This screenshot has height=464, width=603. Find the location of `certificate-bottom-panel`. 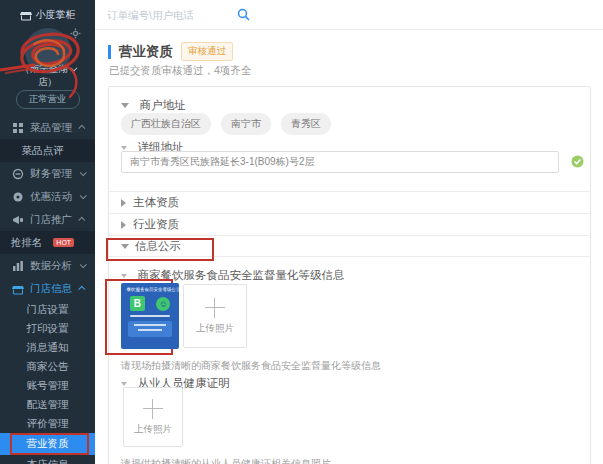

certificate-bottom-panel is located at coordinates (150, 329).